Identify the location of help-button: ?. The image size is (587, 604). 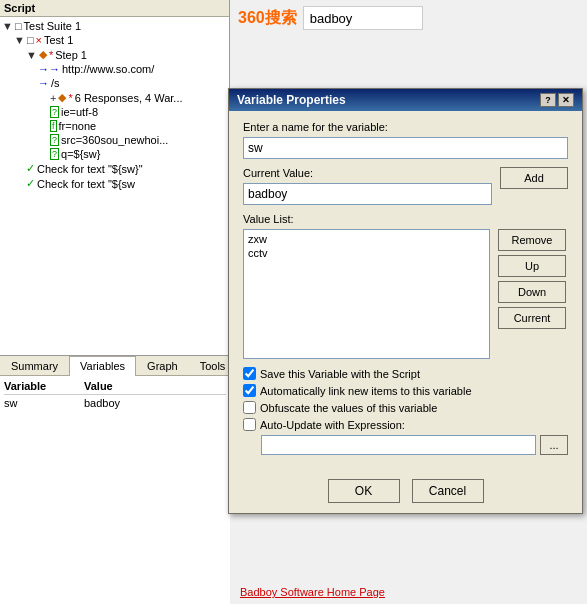
(548, 100).